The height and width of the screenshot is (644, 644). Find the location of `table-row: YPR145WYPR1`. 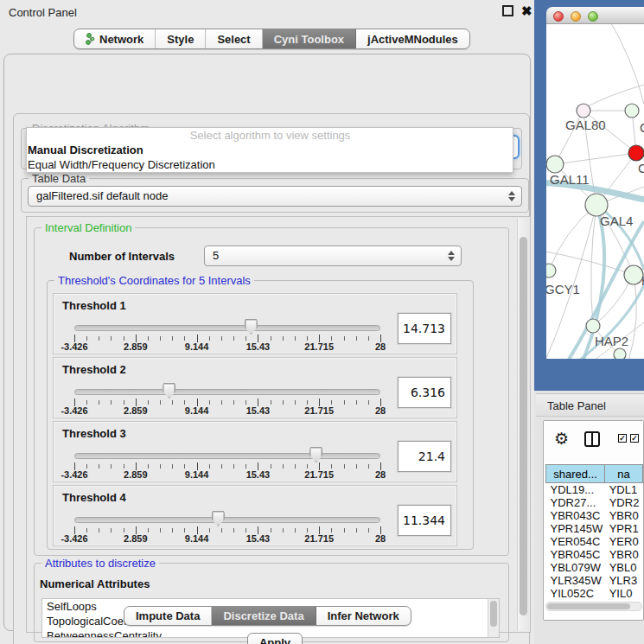

table-row: YPR145WYPR1 is located at coordinates (595, 529).